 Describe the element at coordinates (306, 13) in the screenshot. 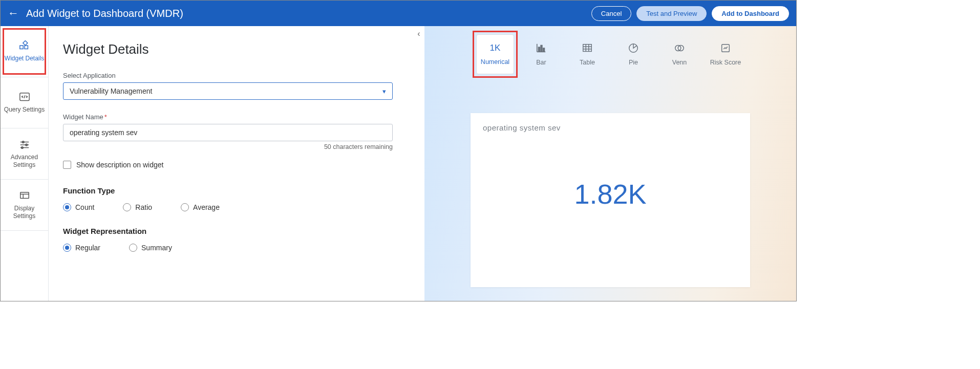

I see `page-title: Add Widget to Dashboard (VMDR)` at that location.